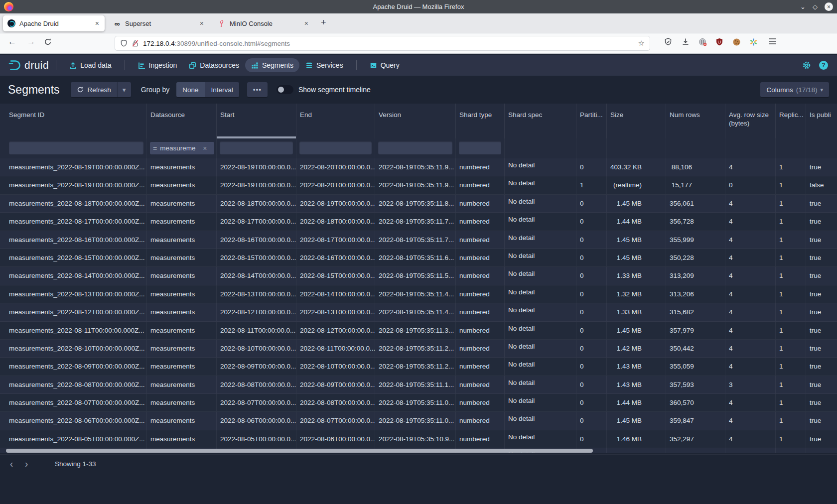  Describe the element at coordinates (28, 65) in the screenshot. I see `druid-logo: druid` at that location.